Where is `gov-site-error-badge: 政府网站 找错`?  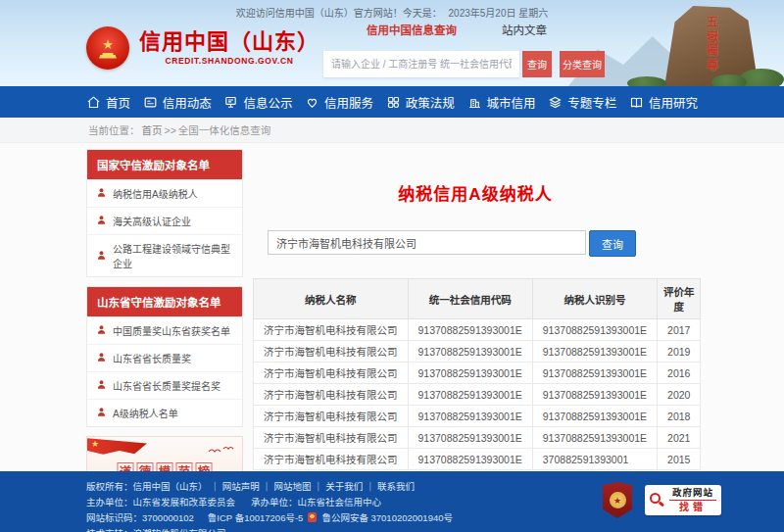 gov-site-error-badge: 政府网站 找错 is located at coordinates (683, 500).